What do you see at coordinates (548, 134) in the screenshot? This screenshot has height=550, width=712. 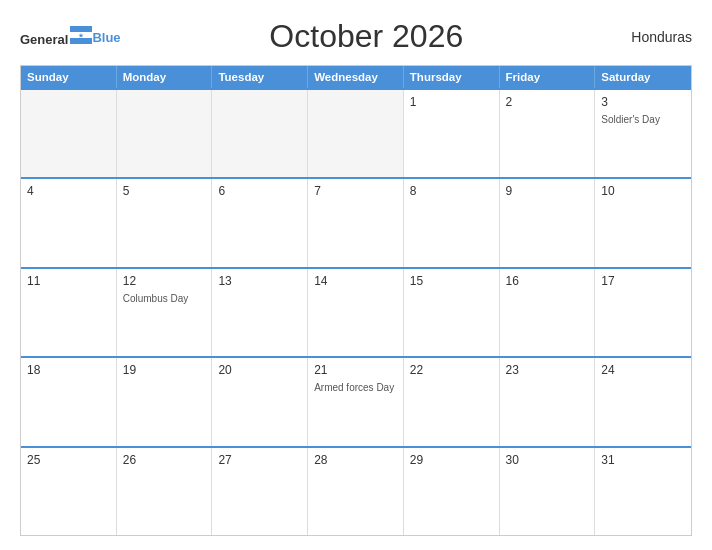 I see `day-cell: 2` at bounding box center [548, 134].